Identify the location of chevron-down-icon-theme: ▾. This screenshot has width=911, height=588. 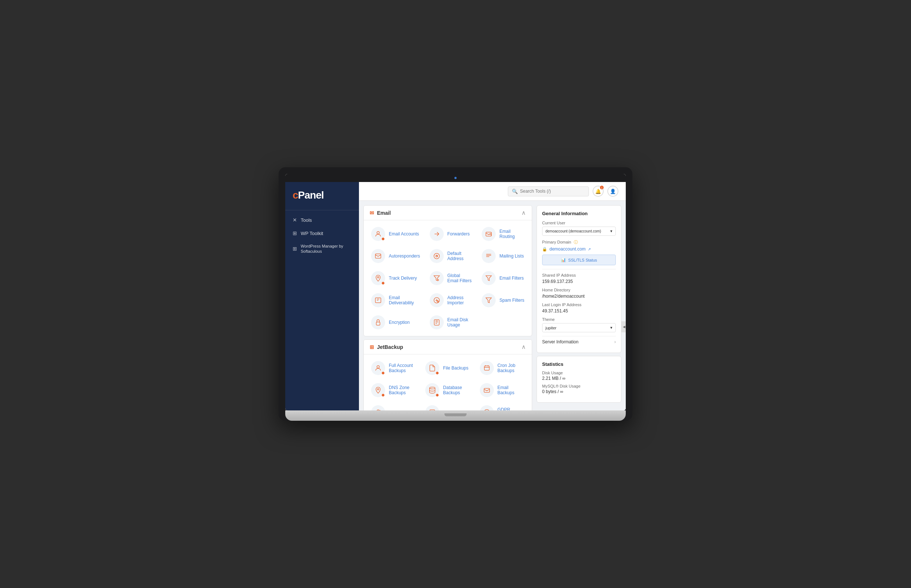
(611, 328).